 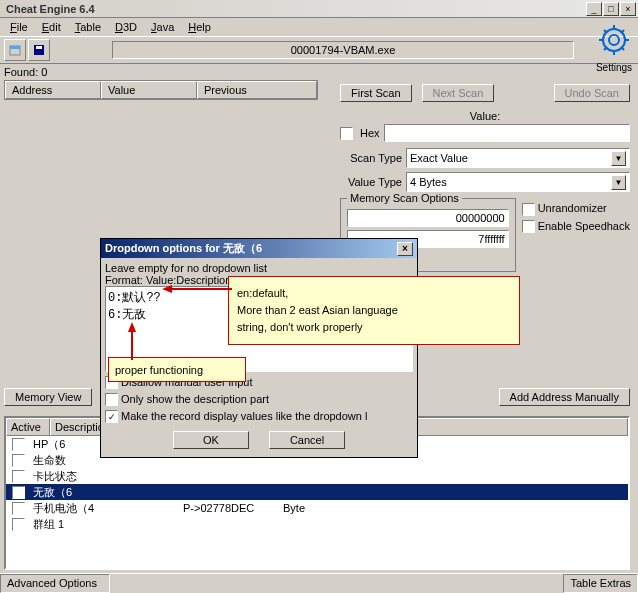 I want to click on dialog-close-button: ×, so click(x=405, y=249).